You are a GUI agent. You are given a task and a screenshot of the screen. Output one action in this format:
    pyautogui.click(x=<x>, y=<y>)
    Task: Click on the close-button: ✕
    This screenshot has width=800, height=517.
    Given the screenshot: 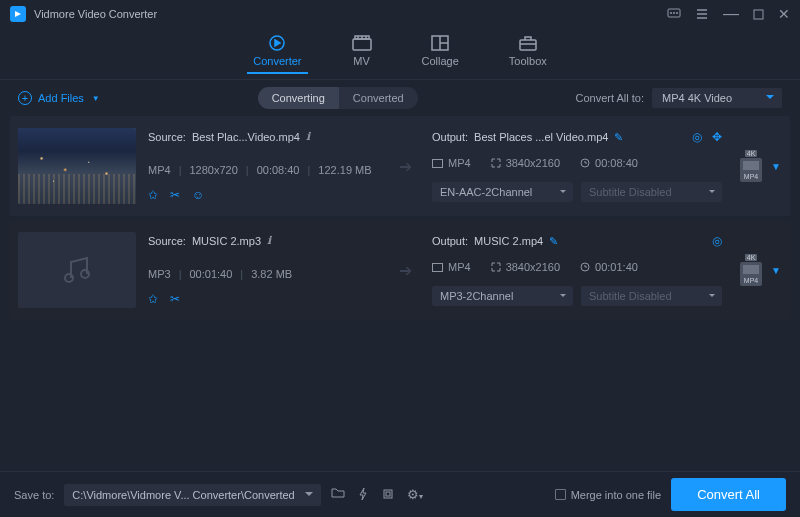 What is the action you would take?
    pyautogui.click(x=784, y=14)
    